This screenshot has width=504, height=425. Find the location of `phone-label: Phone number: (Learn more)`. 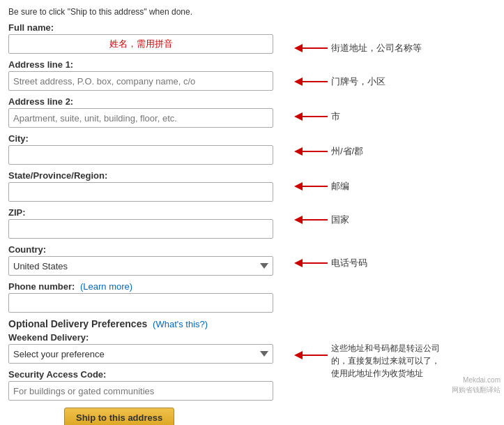

phone-label: Phone number: (Learn more) is located at coordinates (146, 286).